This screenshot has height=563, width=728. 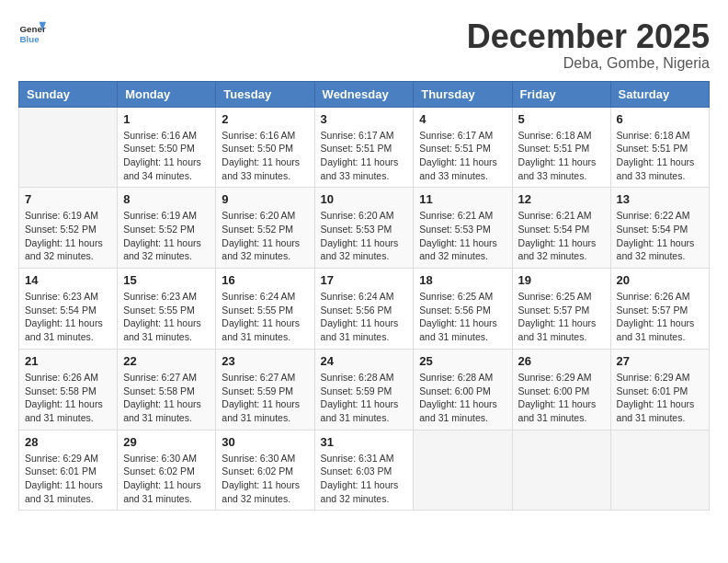 What do you see at coordinates (30, 39) in the screenshot?
I see `svg-text: Blue` at bounding box center [30, 39].